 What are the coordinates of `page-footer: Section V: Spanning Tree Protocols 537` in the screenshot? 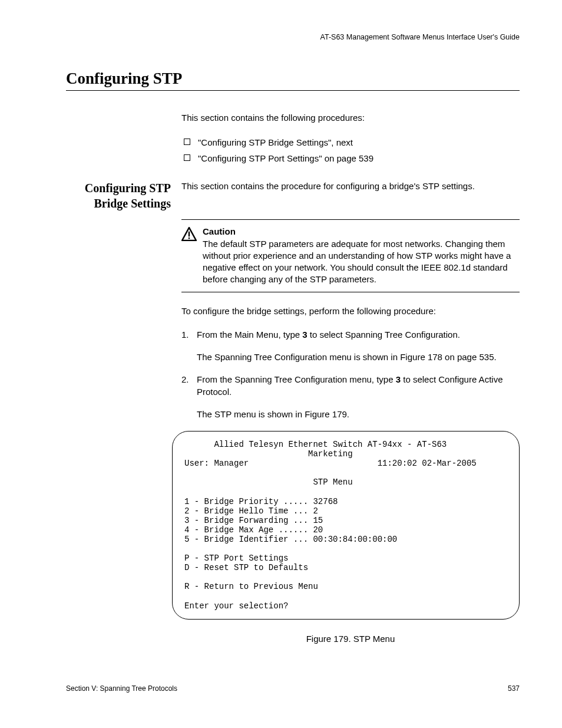 It's located at (293, 689).